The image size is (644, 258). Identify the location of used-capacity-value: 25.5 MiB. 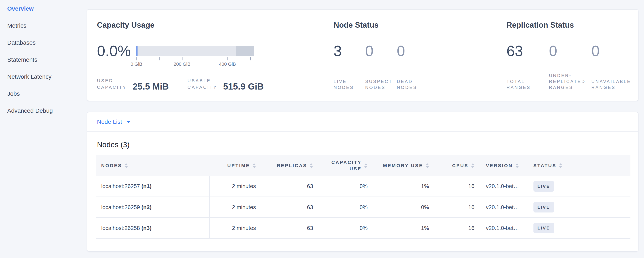
(150, 87).